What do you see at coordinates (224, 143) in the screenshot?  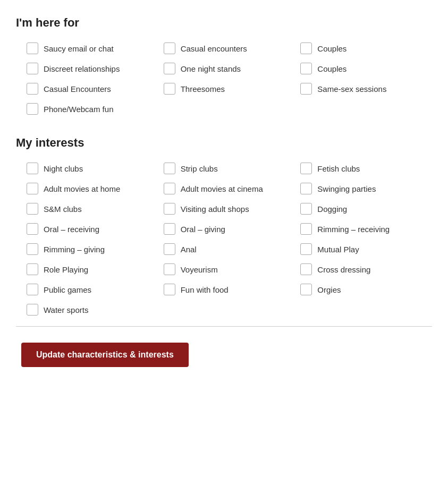 I see `interests-title: My interests` at bounding box center [224, 143].